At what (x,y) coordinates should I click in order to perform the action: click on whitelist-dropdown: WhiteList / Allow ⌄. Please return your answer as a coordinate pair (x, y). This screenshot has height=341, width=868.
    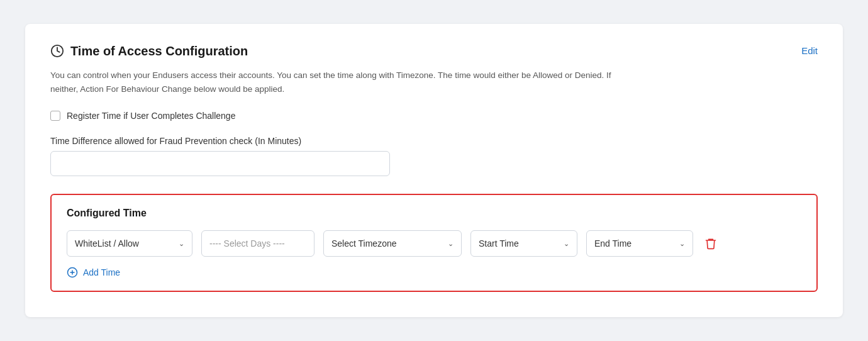
    Looking at the image, I should click on (130, 243).